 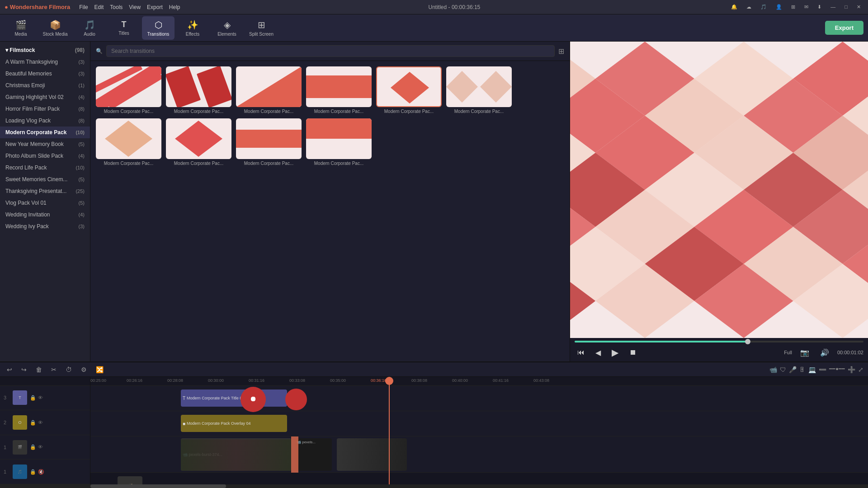 I want to click on sidebar-item-wedding-ivy: Wedding Ivy Pack (3), so click(x=45, y=226).